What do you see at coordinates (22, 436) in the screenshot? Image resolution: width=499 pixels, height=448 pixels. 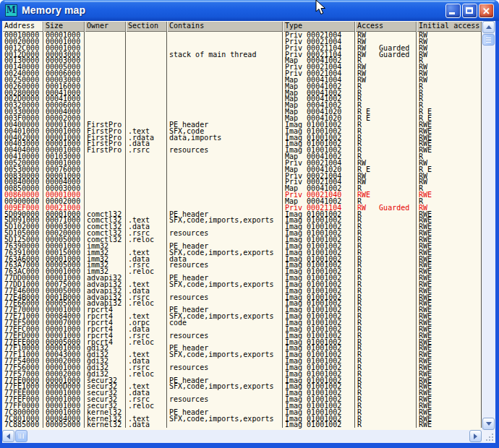 I see `horizontal-scroll-thumb` at bounding box center [22, 436].